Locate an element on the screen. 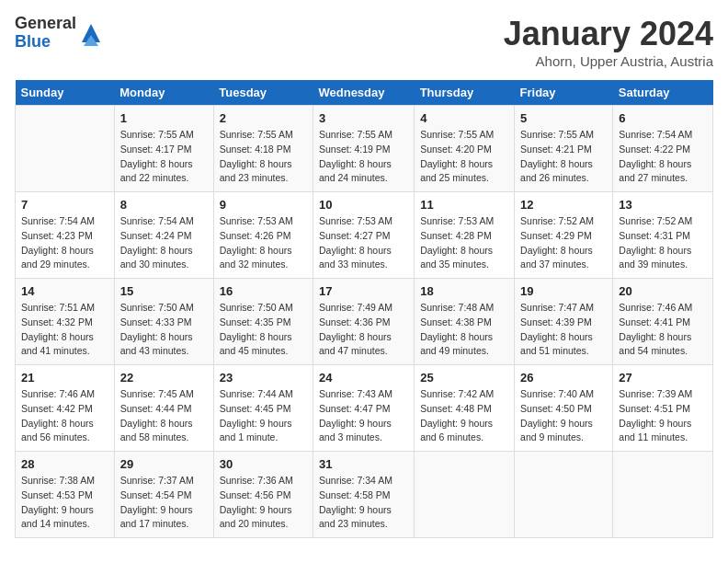  day-info: Sunrise: 7:44 AMSunset: 4:45 PMDaylight:… is located at coordinates (263, 416).